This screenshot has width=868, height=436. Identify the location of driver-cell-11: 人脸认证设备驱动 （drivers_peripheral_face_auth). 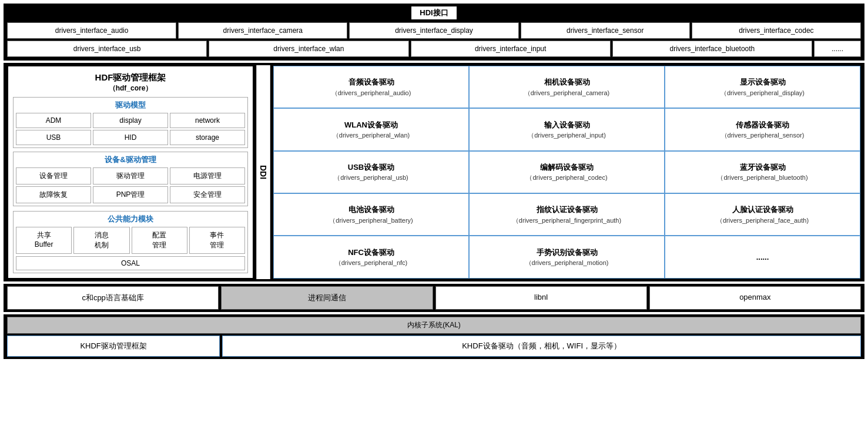
(763, 214).